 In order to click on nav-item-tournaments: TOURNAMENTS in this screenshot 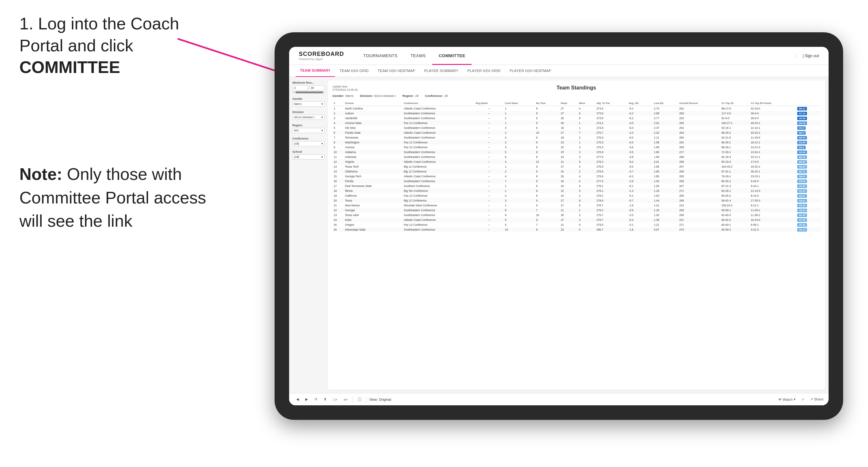, I will do `click(380, 56)`.